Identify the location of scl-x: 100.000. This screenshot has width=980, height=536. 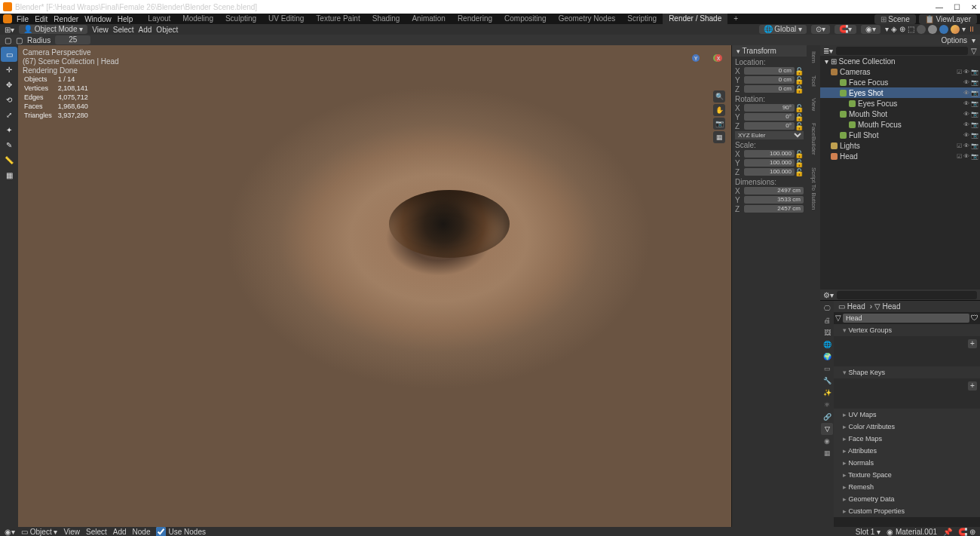
(769, 154).